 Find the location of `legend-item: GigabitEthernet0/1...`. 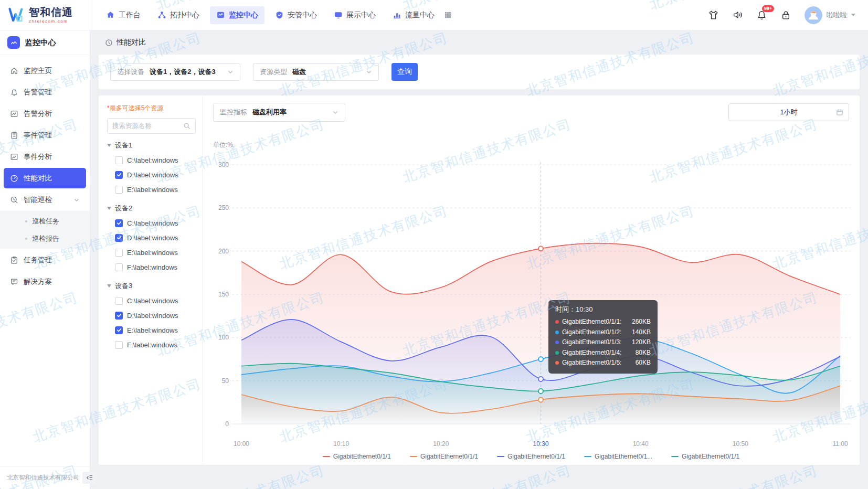

legend-item: GigabitEthernet0/1... is located at coordinates (618, 456).